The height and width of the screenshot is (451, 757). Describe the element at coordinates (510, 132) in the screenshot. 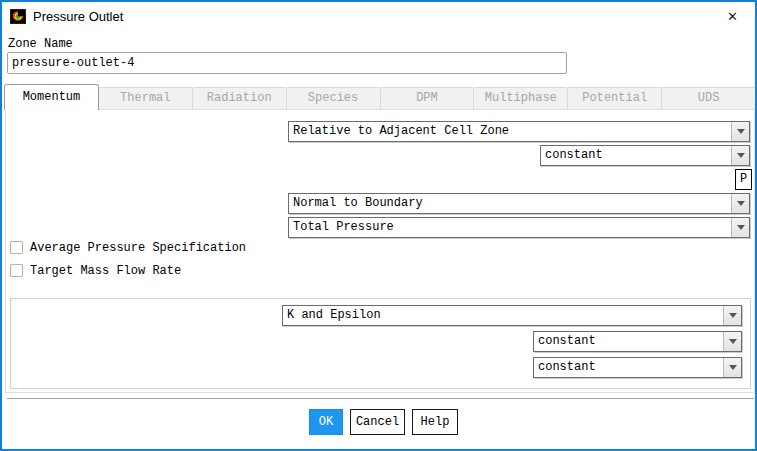

I see `dropdown-value: Relative to Adjacent Cell Zone` at that location.